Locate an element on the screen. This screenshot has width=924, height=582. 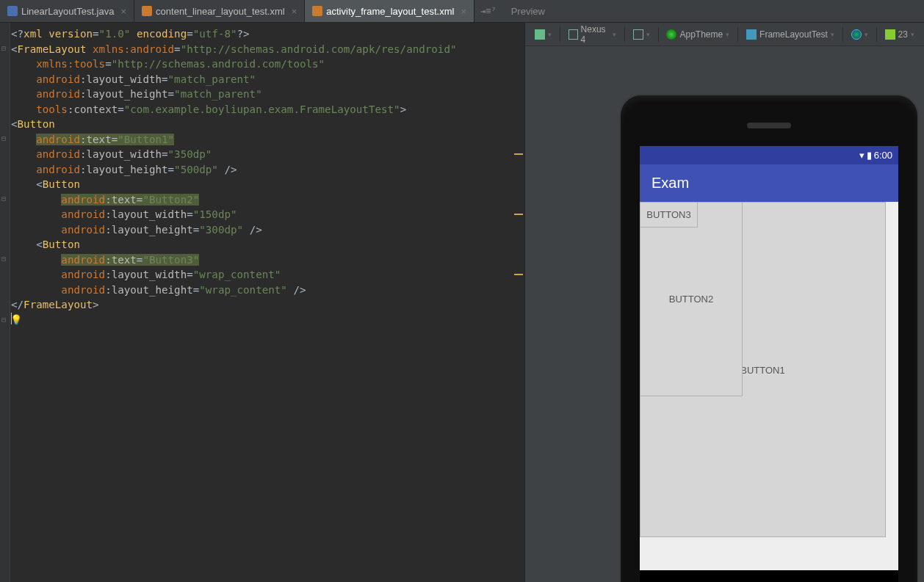
tab-label: activity_frame_layout_test.xml is located at coordinates (390, 12).